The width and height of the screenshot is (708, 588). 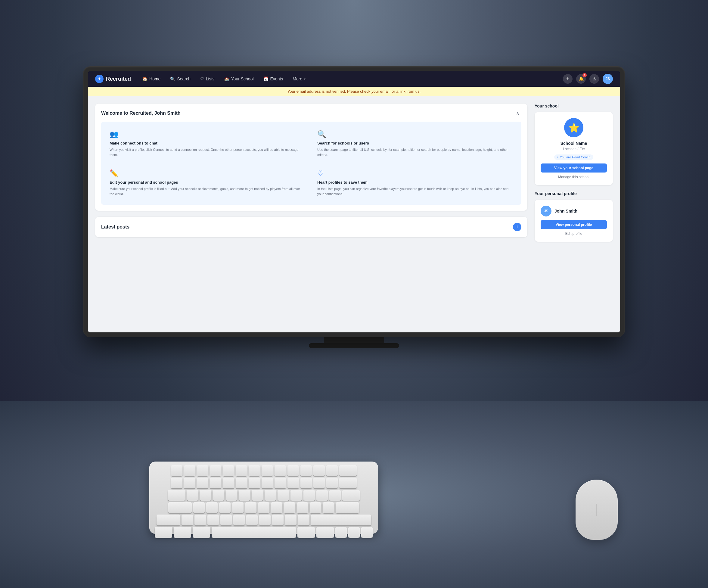 What do you see at coordinates (270, 495) in the screenshot?
I see `key-u` at bounding box center [270, 495].